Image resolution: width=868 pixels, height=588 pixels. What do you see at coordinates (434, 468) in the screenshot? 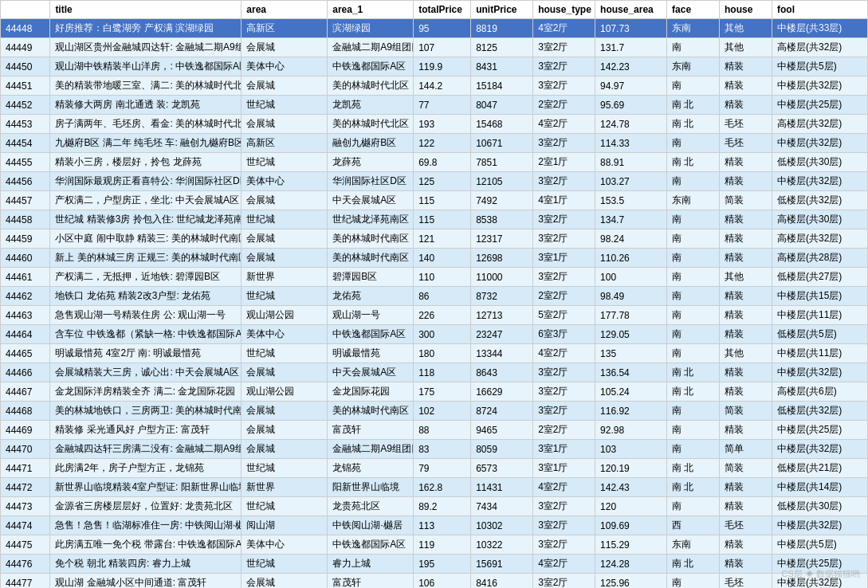
I see `table-row: 44471此房满2年，房子户型方正，龙锦苑世纪城龙锦苑7965733室1厅120…` at bounding box center [434, 468].